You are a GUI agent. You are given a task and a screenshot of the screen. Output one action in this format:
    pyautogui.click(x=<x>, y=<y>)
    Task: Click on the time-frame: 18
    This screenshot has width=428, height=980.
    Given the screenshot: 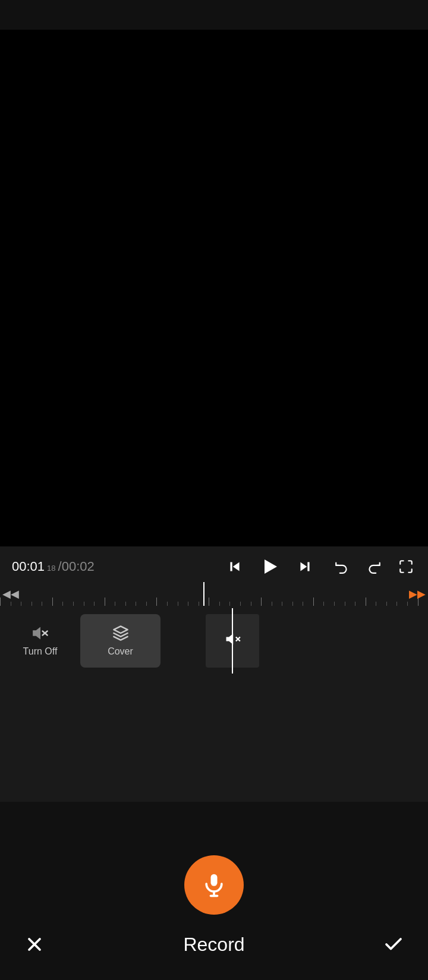 What is the action you would take?
    pyautogui.click(x=51, y=568)
    